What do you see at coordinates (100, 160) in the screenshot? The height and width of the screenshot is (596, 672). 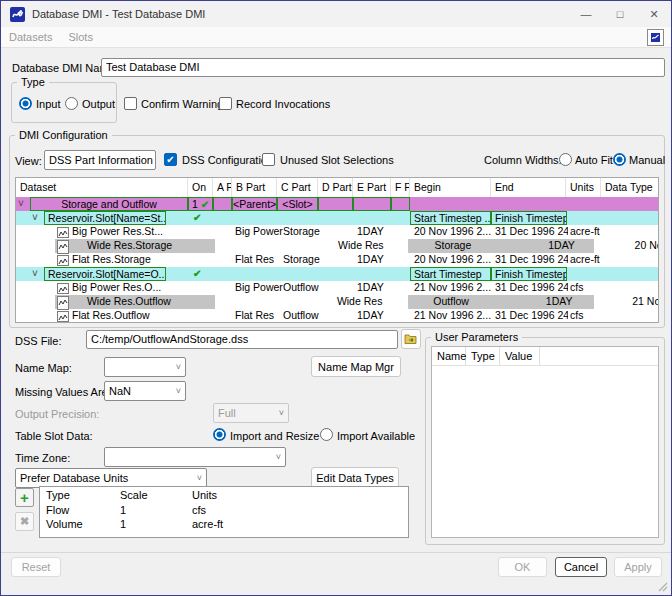 I see `view-combo: DSS Part Information ˅` at bounding box center [100, 160].